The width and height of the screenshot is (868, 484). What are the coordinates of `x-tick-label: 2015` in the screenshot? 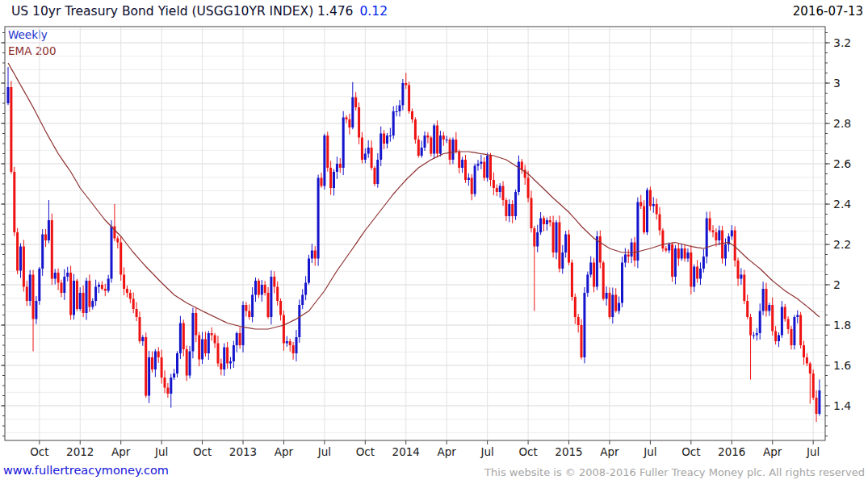 It's located at (568, 452).